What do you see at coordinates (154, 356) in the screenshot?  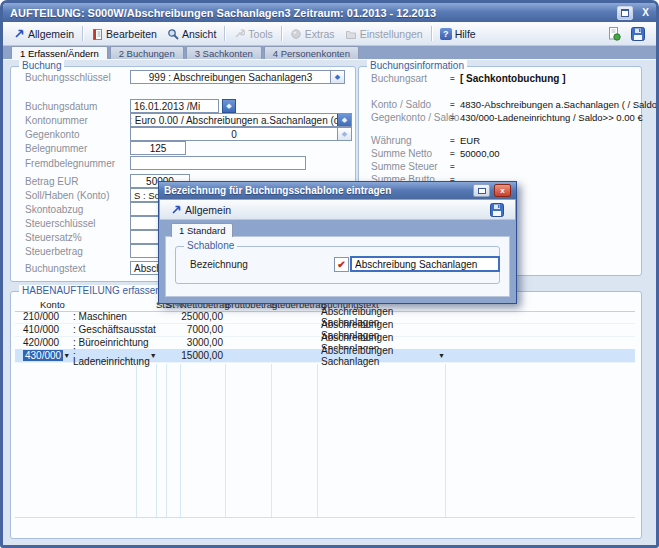 I see `name-dropdown-icon: ▼` at bounding box center [154, 356].